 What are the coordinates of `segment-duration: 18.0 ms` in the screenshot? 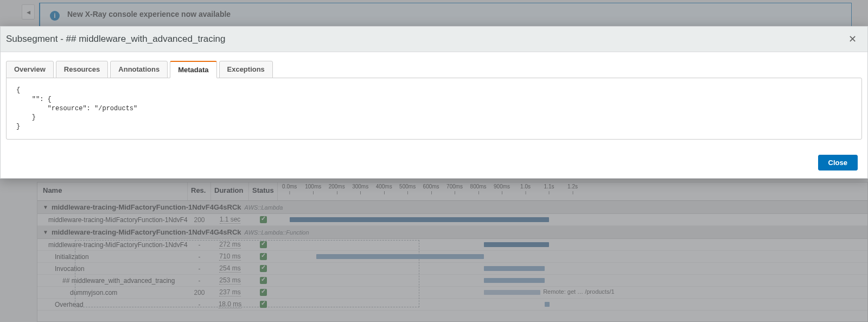 It's located at (230, 304).